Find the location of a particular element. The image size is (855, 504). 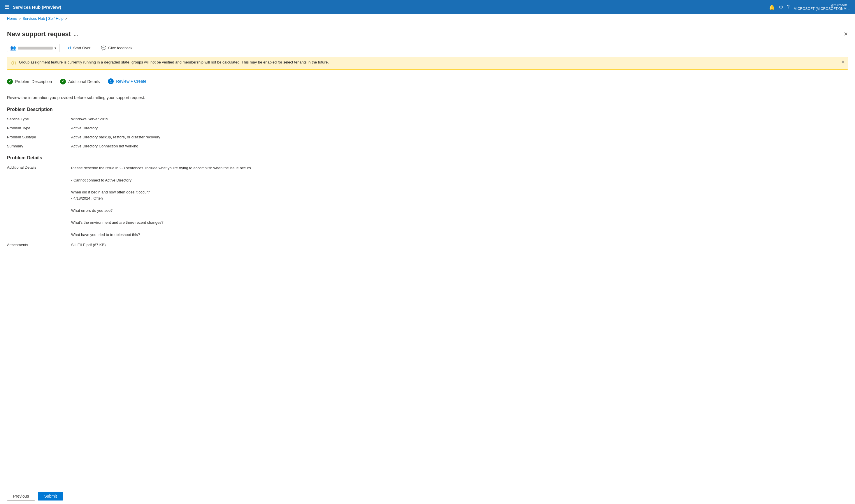

previous-button: Previous is located at coordinates (21, 496).